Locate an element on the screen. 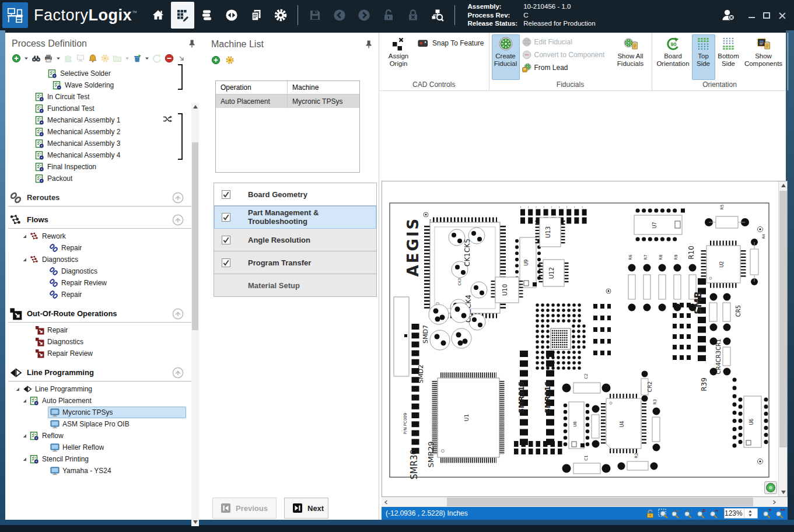 This screenshot has height=532, width=794. forward-button is located at coordinates (364, 15).